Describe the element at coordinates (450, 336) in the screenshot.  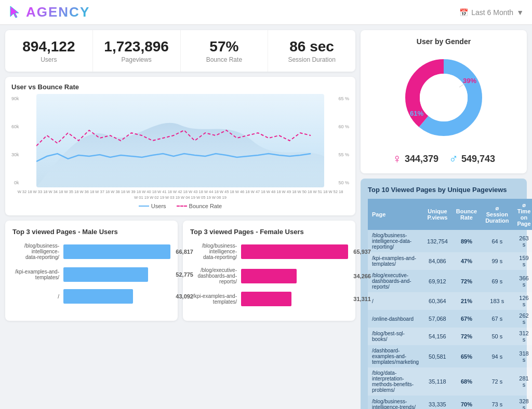
I see `table-row: /blog/best-sql-books/ 54,156 72% 50 s 31…` at that location.